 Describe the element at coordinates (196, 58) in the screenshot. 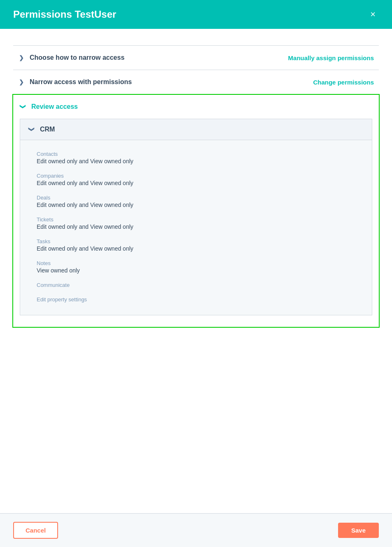

I see `accordion-item-choose-access: Choose how to narrow access Manually ass…` at that location.